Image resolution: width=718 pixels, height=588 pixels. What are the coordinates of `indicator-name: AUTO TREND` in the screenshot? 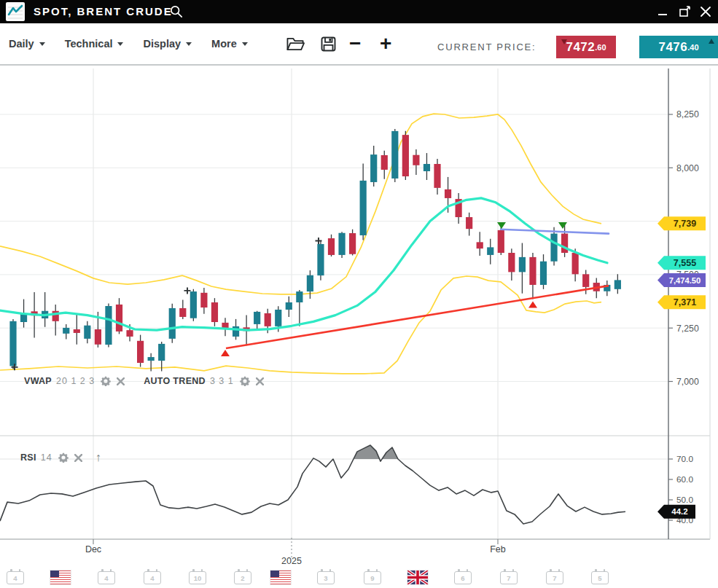 It's located at (175, 381).